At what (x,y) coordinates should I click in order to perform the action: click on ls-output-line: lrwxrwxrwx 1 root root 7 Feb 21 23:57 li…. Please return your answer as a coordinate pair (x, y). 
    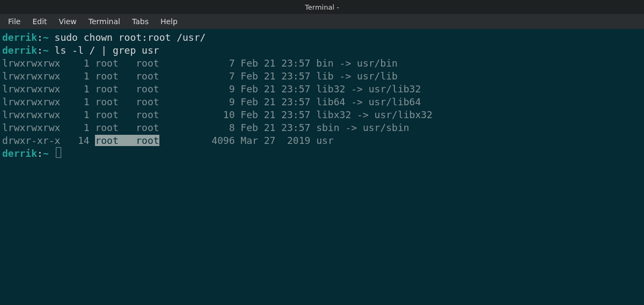
    Looking at the image, I should click on (322, 76).